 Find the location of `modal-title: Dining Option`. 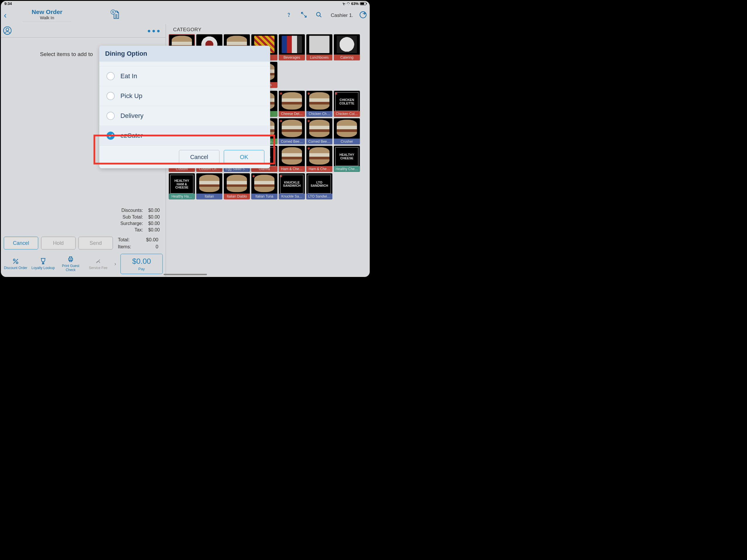

modal-title: Dining Option is located at coordinates (184, 54).